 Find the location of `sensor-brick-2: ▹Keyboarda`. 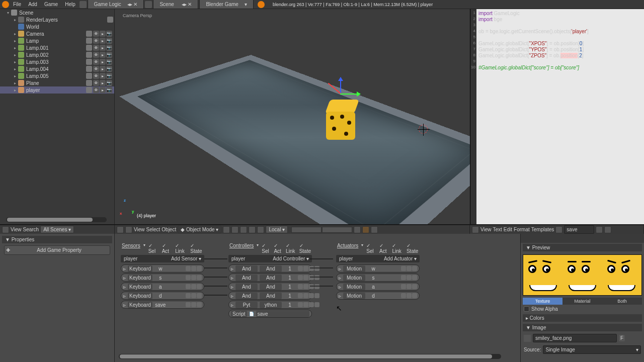

sensor-brick-2: ▹Keyboarda is located at coordinates (163, 287).